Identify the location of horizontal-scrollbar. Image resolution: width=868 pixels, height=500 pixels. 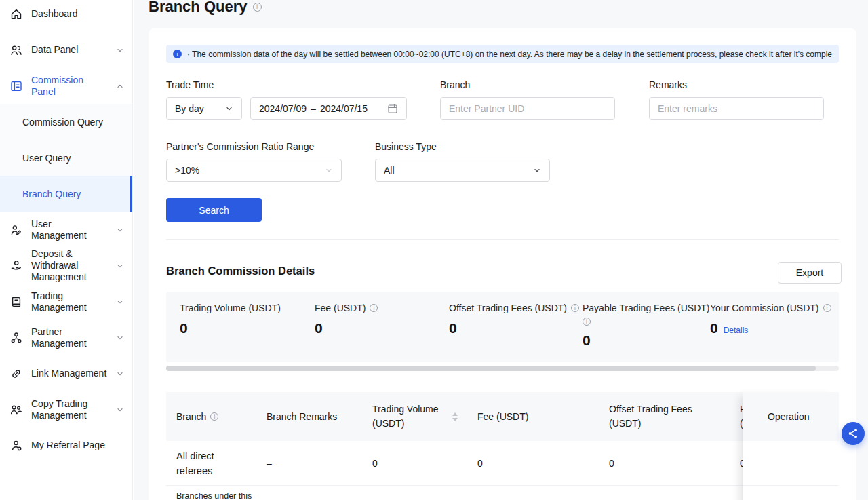
(502, 368).